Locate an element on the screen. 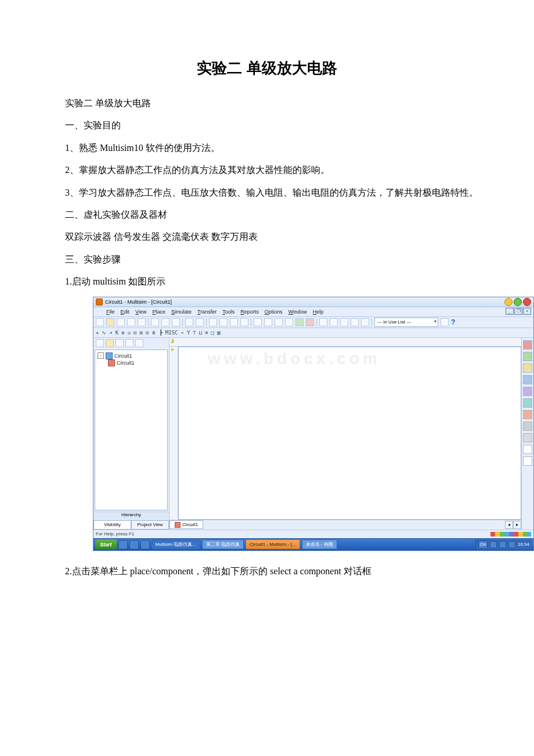 The height and width of the screenshot is (756, 534). menu-file: File is located at coordinates (110, 312).